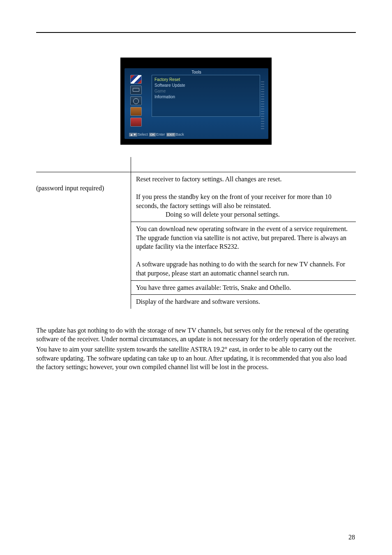 The width and height of the screenshot is (392, 555). What do you see at coordinates (243, 302) in the screenshot?
I see `information-desc: Display of the hardware and software ver…` at bounding box center [243, 302].